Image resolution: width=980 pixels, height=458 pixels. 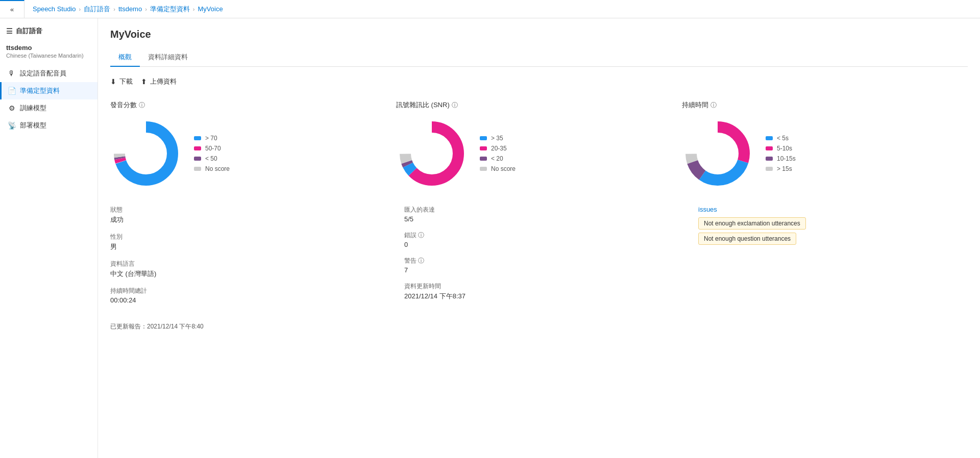 What do you see at coordinates (211, 159) in the screenshot?
I see `legend-label: < 50` at bounding box center [211, 159].